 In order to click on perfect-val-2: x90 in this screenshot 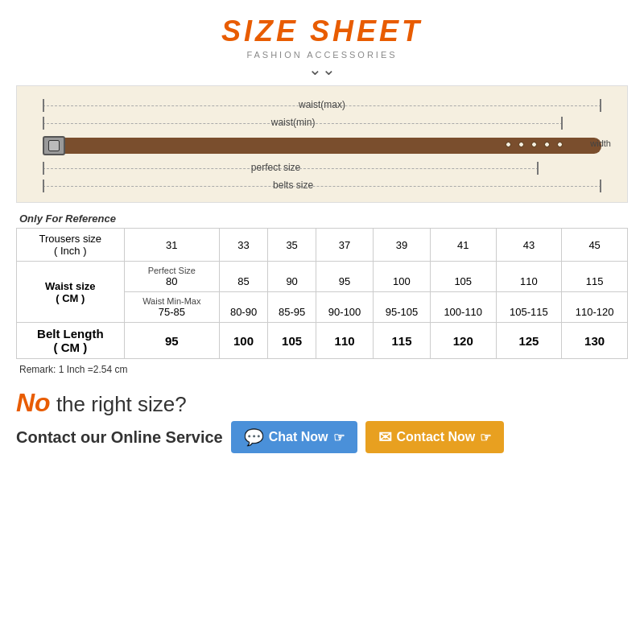, I will do `click(292, 277)`.